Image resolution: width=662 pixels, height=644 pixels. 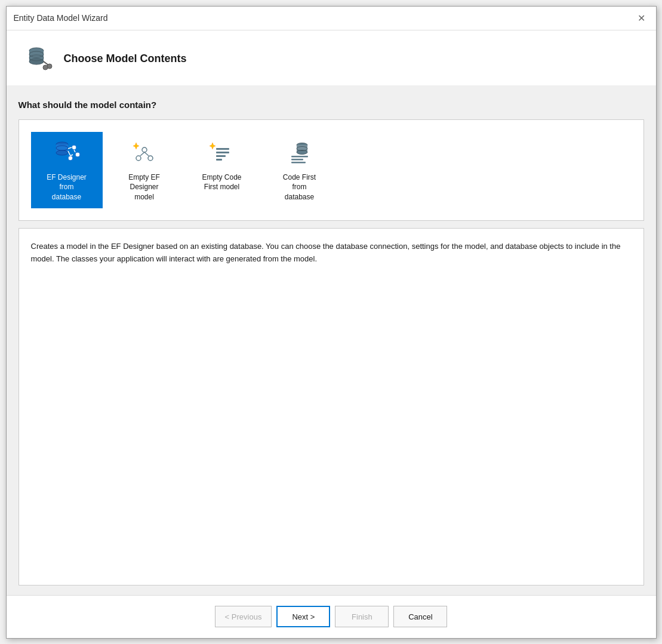 What do you see at coordinates (244, 617) in the screenshot?
I see `previous-button: < Previous` at bounding box center [244, 617].